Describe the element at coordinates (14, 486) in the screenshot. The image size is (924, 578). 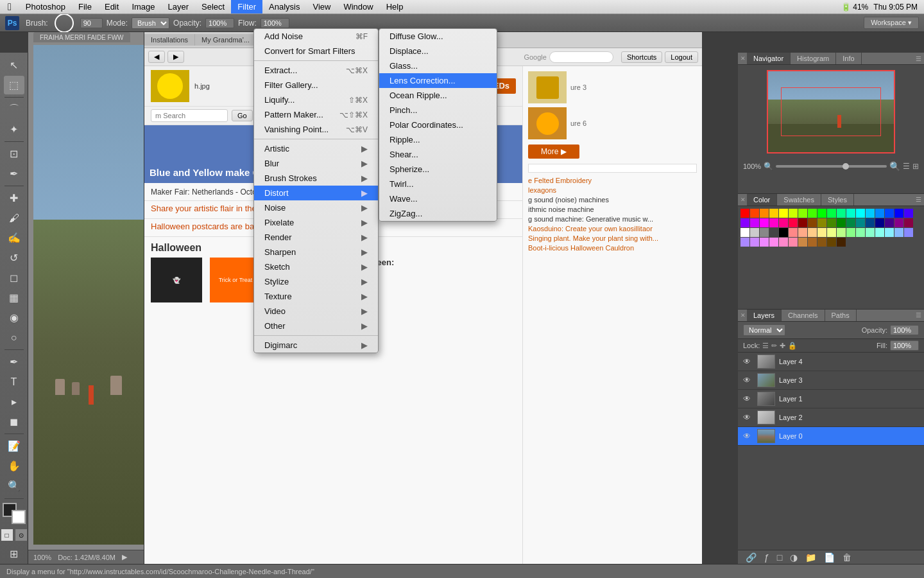
I see `zoom-tool: 🔍` at that location.